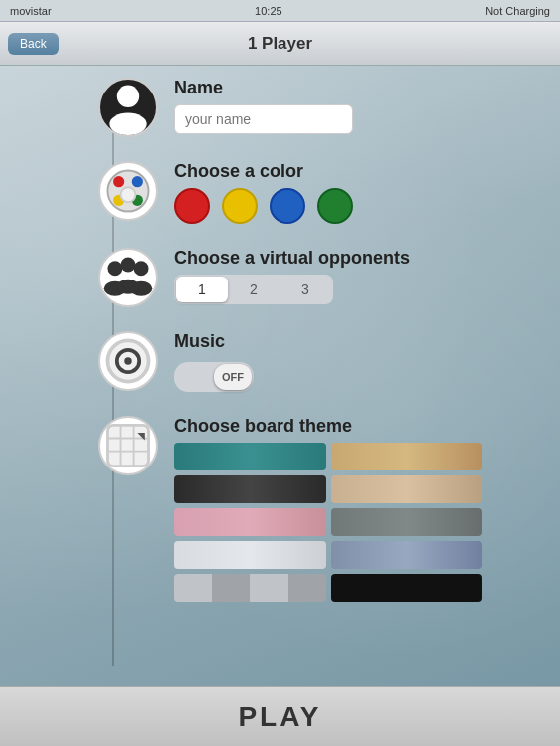  Describe the element at coordinates (280, 11) in the screenshot. I see `status-bar: movistar 10:25 Not Charging` at that location.